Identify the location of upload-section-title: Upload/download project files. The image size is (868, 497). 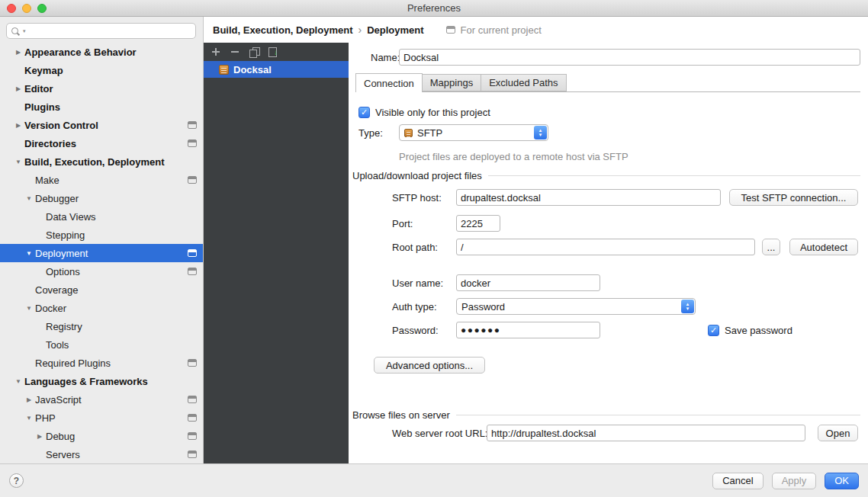
(417, 175).